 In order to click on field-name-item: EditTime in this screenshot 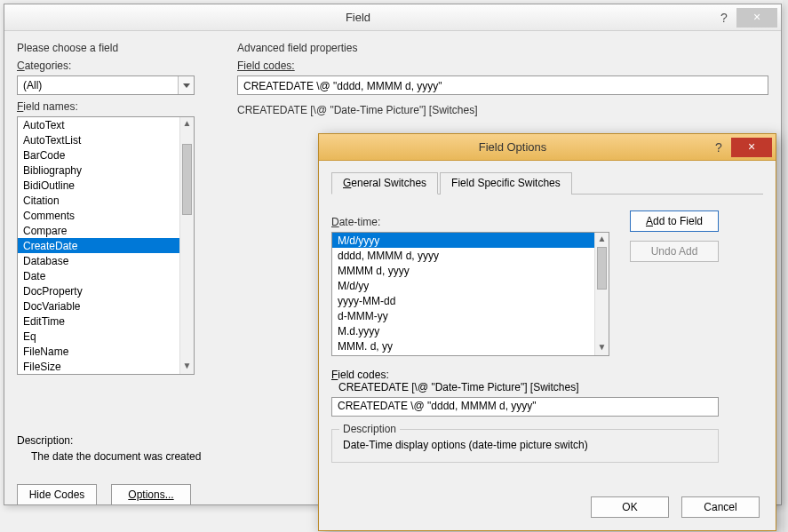, I will do `click(99, 322)`.